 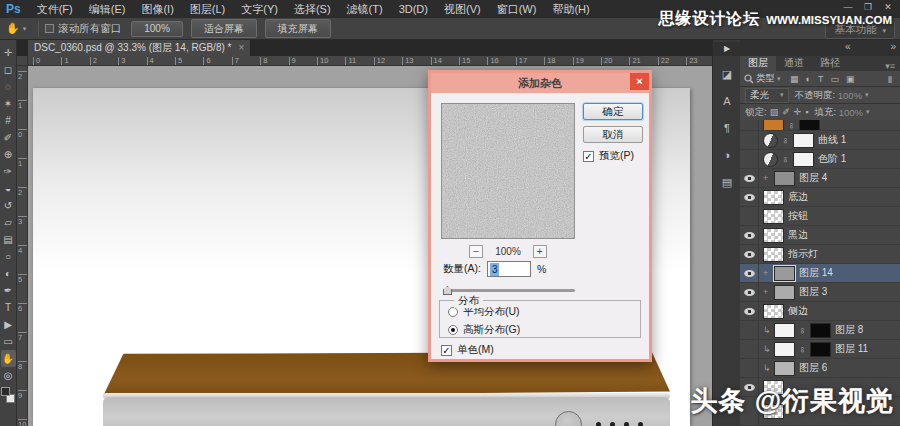 What do you see at coordinates (727, 101) in the screenshot?
I see `character-panel-icon: A` at bounding box center [727, 101].